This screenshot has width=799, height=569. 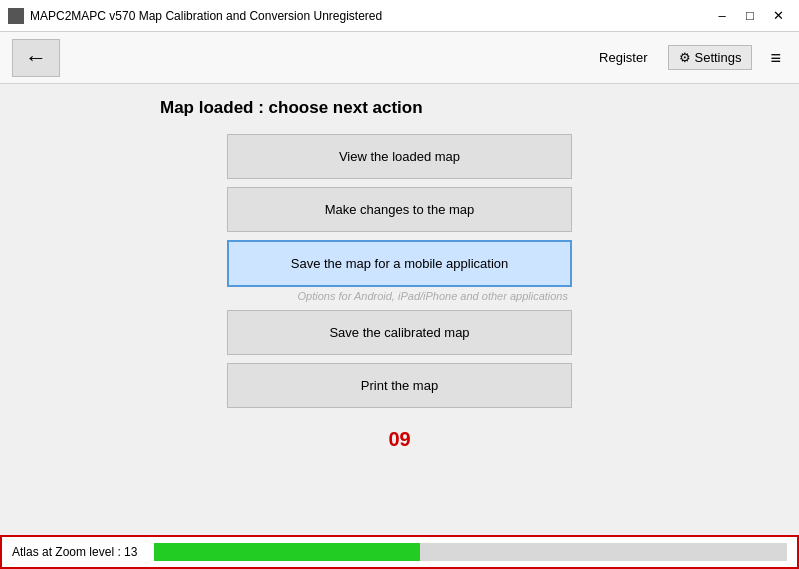 What do you see at coordinates (400, 156) in the screenshot?
I see `view-map-label: View the loaded map` at bounding box center [400, 156].